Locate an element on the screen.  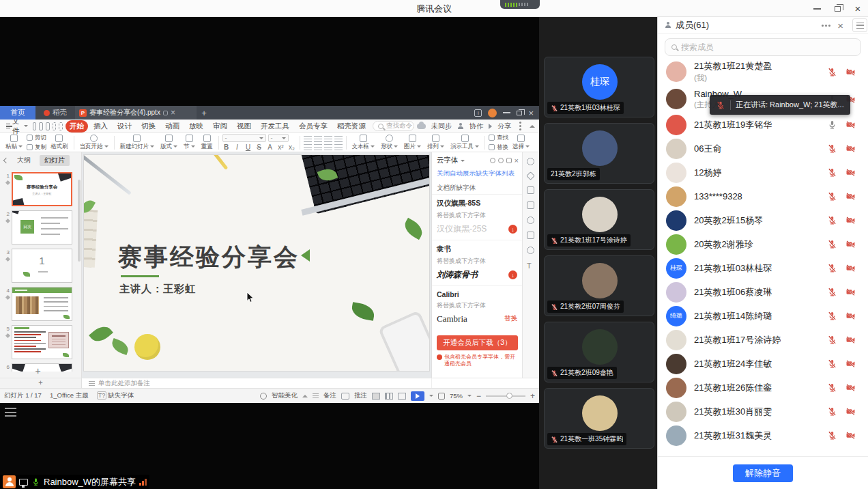
member-search-box is located at coordinates (763, 47).